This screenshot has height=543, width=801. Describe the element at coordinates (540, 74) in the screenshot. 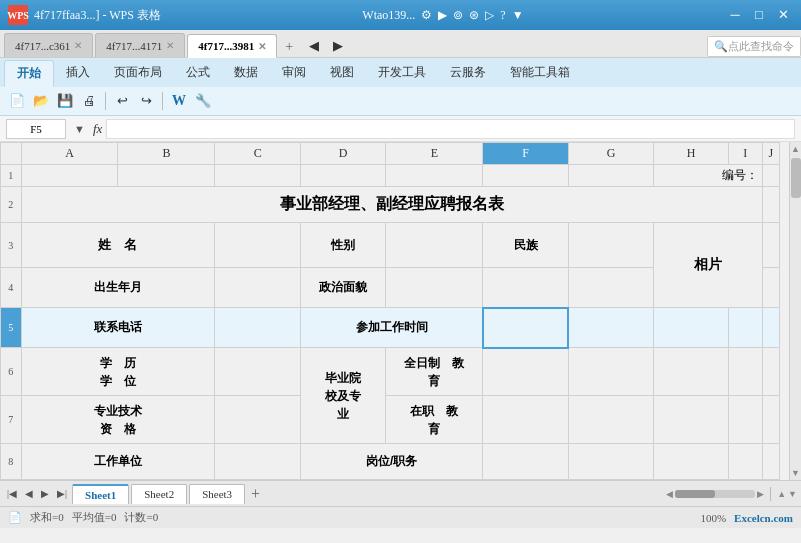

I see `ribbon-tab-tools: 智能工具箱` at that location.